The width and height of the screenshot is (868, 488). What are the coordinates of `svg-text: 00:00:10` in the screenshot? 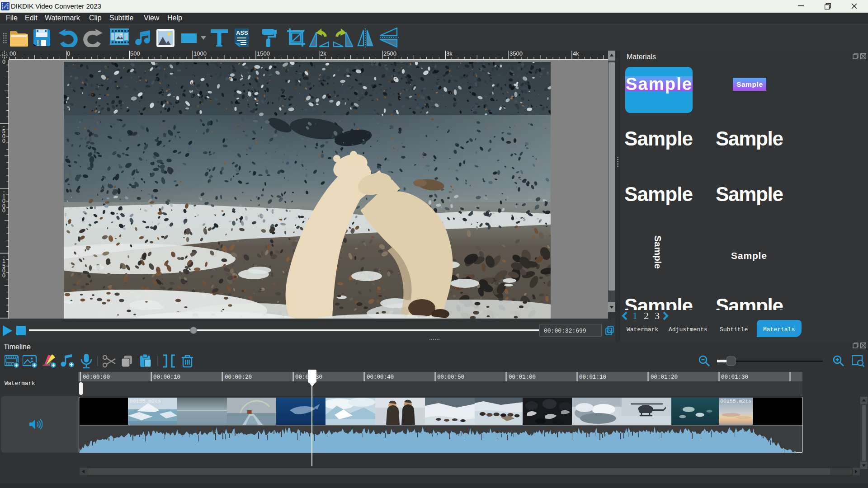 It's located at (167, 377).